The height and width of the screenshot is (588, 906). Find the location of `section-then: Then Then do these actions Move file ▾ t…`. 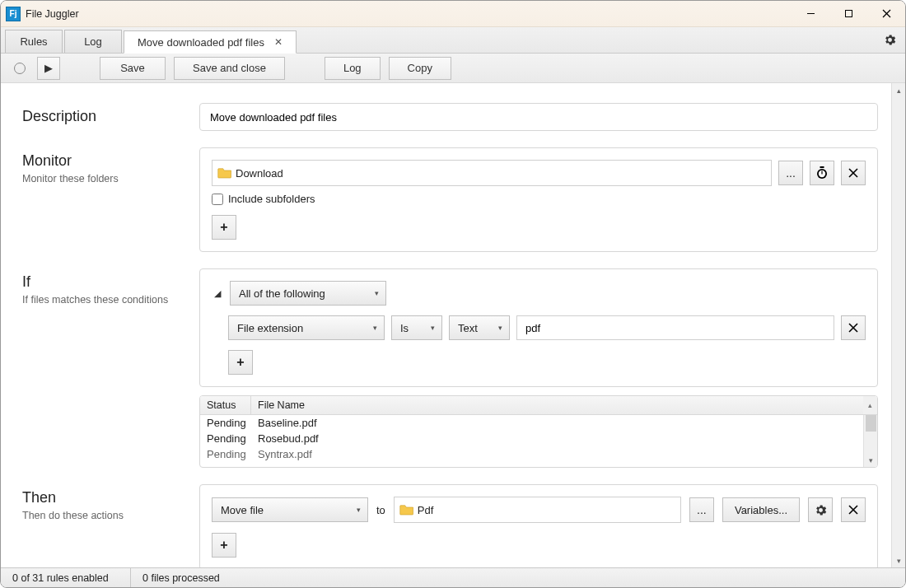

section-then: Then Then do these actions Move file ▾ t… is located at coordinates (450, 525).